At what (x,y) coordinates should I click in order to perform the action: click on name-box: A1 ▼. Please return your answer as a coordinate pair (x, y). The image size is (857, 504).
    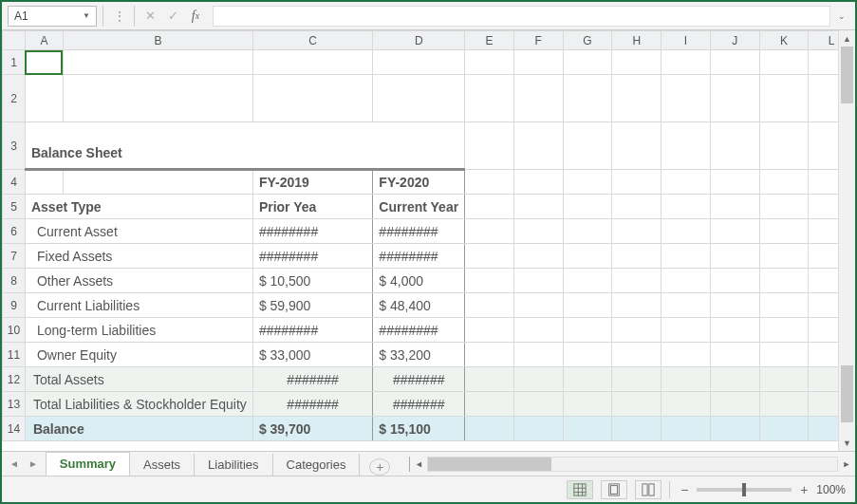
    Looking at the image, I should click on (52, 16).